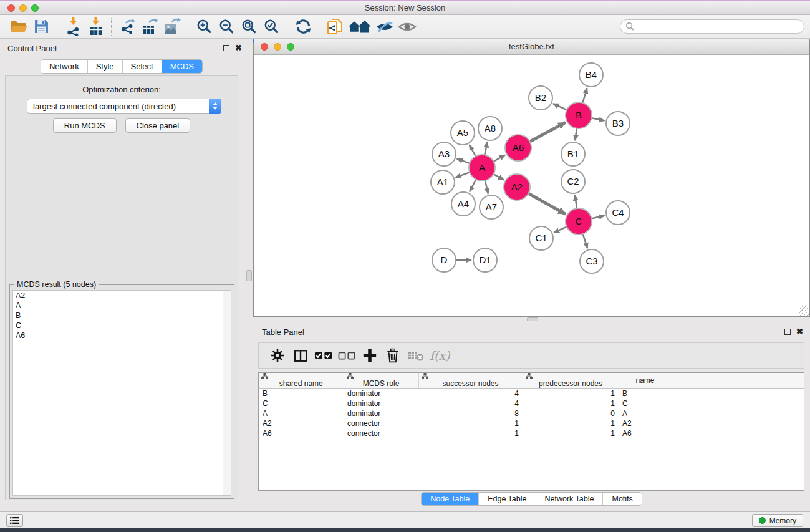 The image size is (810, 532). What do you see at coordinates (204, 27) in the screenshot?
I see `zoom-in-icon` at bounding box center [204, 27].